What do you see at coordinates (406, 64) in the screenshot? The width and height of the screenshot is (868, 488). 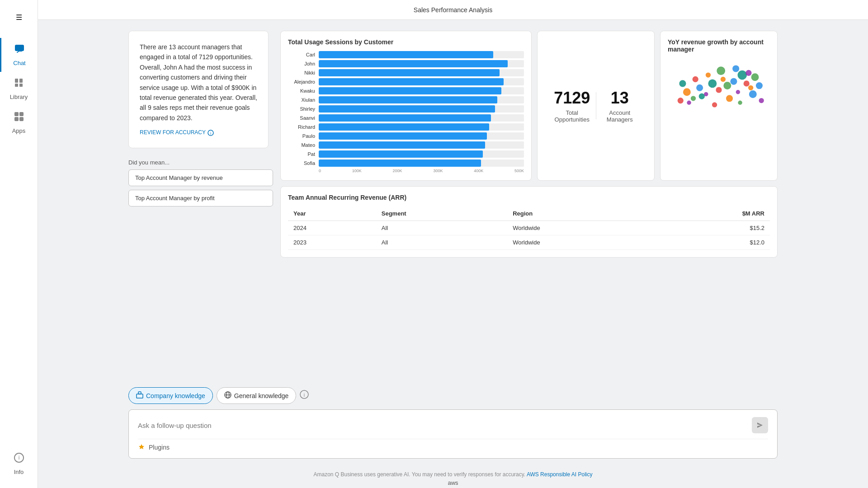 I see `bar-row: John` at bounding box center [406, 64].